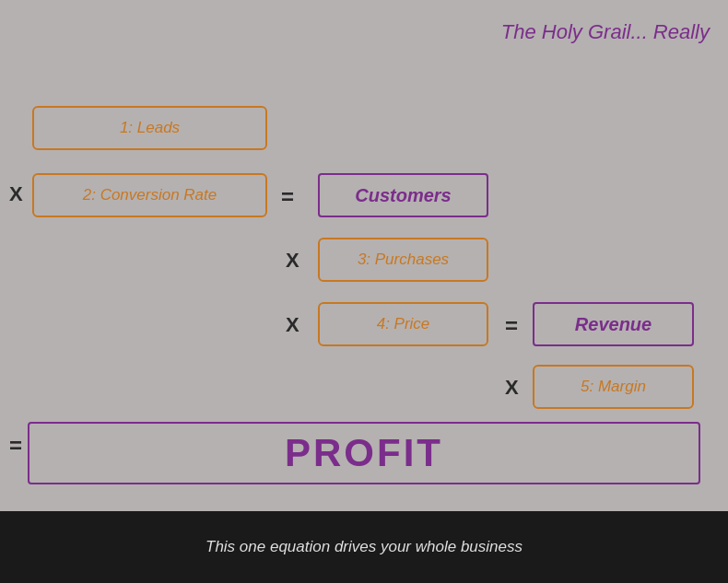 Image resolution: width=728 pixels, height=583 pixels. Describe the element at coordinates (614, 324) in the screenshot. I see `revenue-box: Revenue` at that location.